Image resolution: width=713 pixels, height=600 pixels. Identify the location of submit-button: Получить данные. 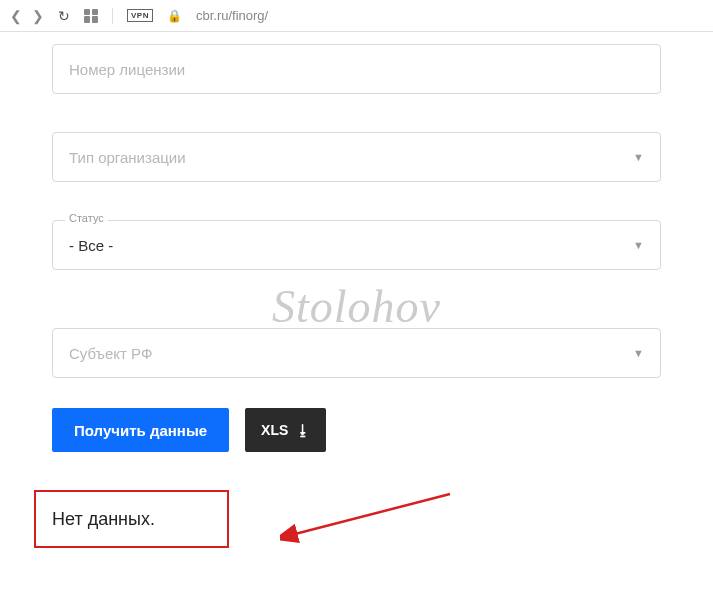
(140, 430).